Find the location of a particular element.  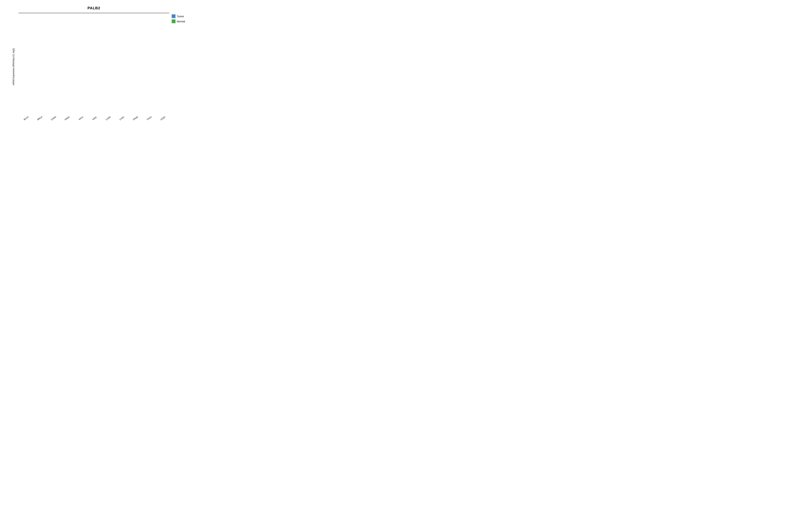

legend-item-tumor: Tumor is located at coordinates (183, 16).